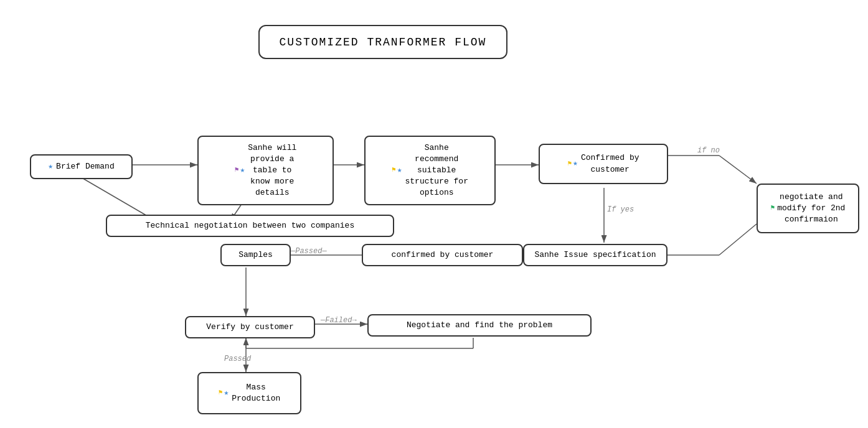 The height and width of the screenshot is (428, 868). Describe the element at coordinates (569, 164) in the screenshot. I see `flag-yellow-icon2: ⚑` at that location.